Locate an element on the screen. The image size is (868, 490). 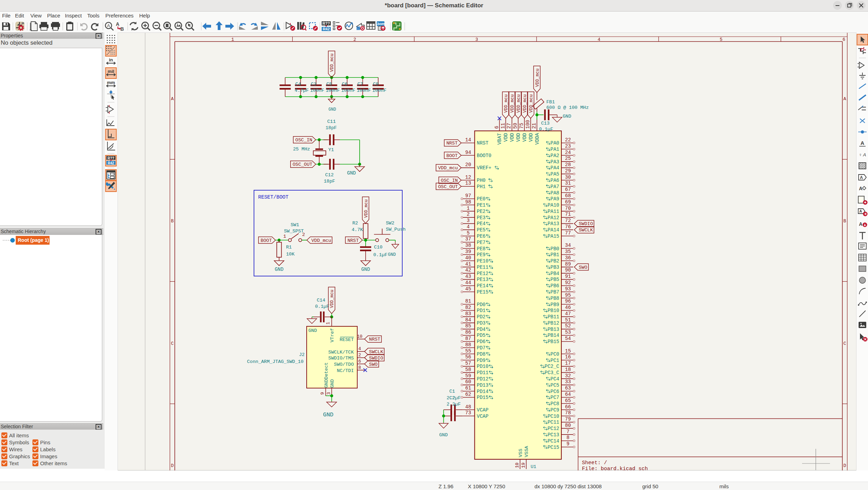
svg-text: PB9 is located at coordinates (555, 305).